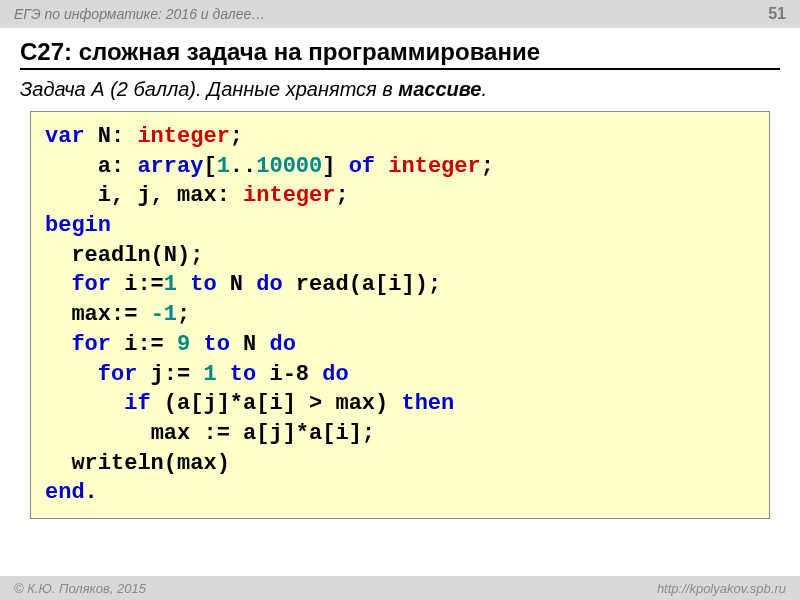  Describe the element at coordinates (400, 137) in the screenshot. I see `code-line-1: var N: integer;` at that location.